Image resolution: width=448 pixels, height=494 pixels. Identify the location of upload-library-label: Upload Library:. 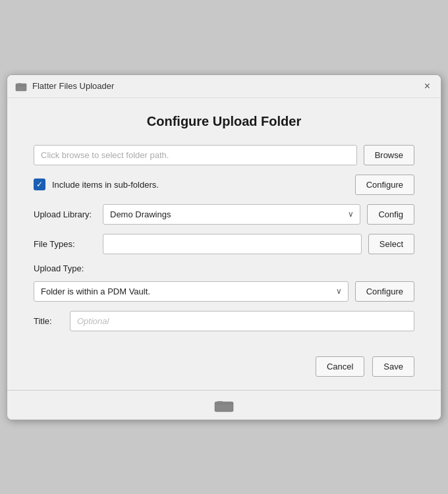
(65, 215).